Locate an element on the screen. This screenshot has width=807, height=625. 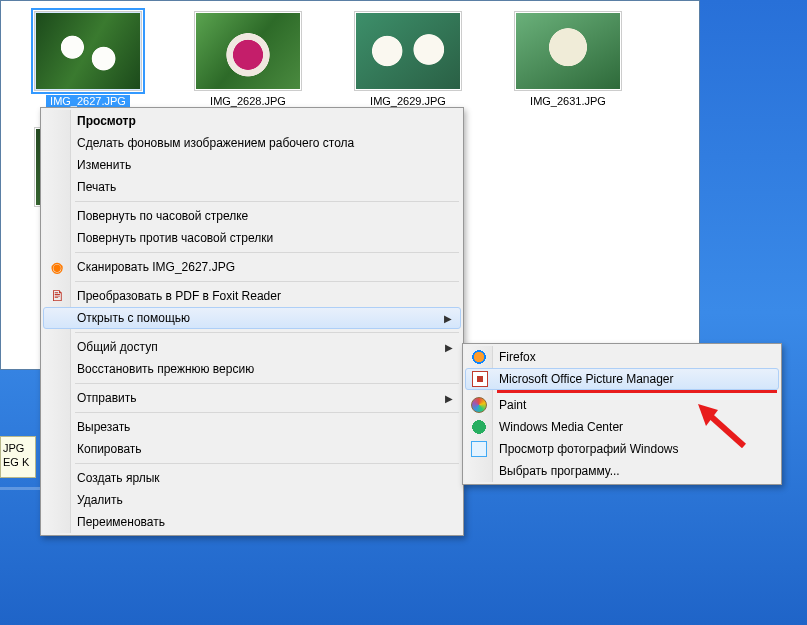
menu-item-share: Общий доступ ▶ is located at coordinates (252, 347).